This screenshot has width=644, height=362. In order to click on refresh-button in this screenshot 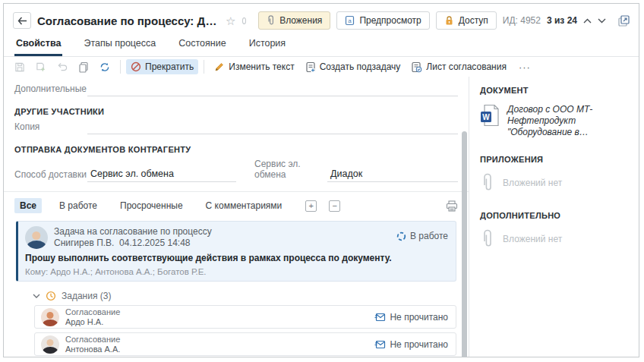, I will do `click(105, 67)`.